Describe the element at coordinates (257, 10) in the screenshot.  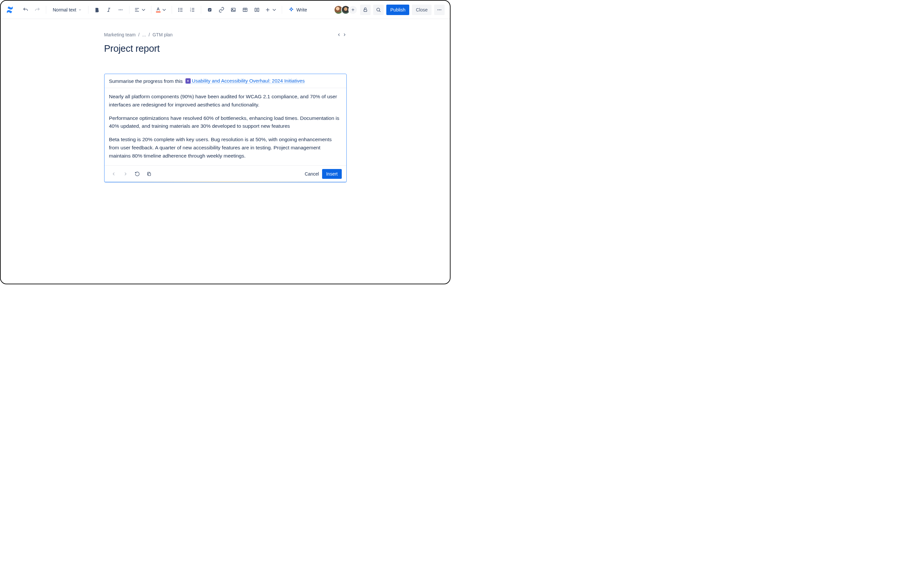
I see `layouts-button` at that location.